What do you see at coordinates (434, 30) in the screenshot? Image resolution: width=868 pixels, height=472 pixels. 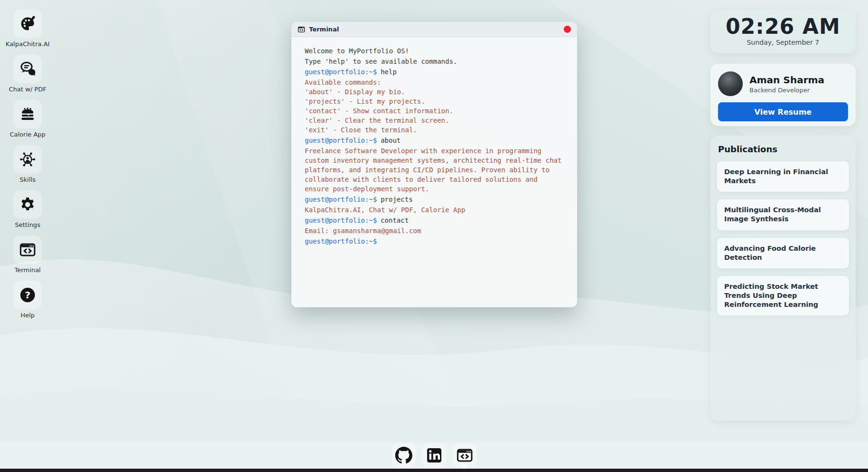 I see `terminal-titlebar: Terminal` at bounding box center [434, 30].